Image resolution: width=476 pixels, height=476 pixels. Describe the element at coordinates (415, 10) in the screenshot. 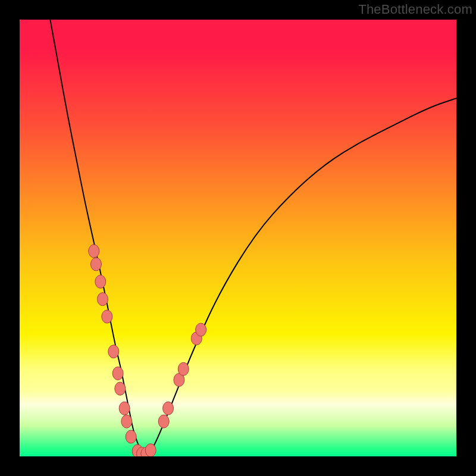

I see `watermark-text: TheBottleneck.com` at that location.